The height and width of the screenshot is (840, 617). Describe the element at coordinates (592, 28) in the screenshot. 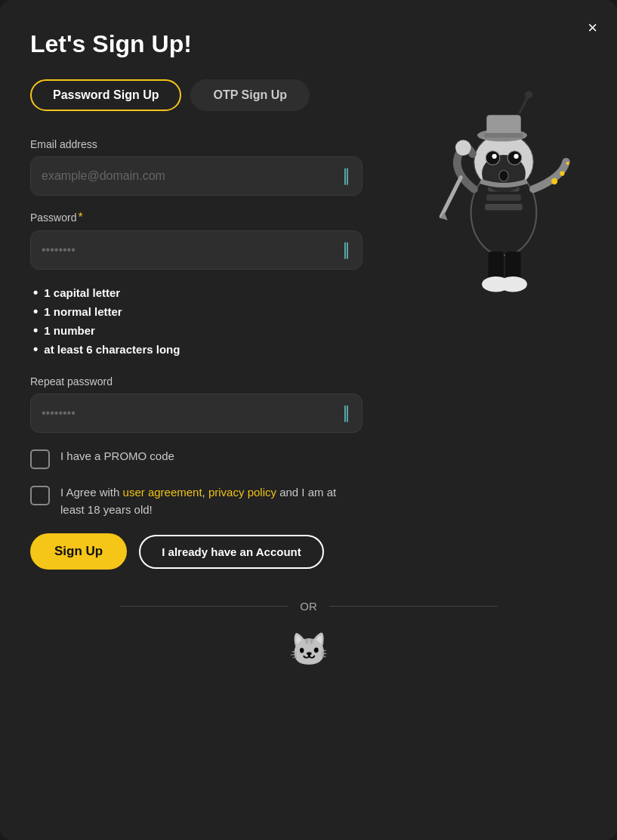

I see `close-button: ×` at that location.